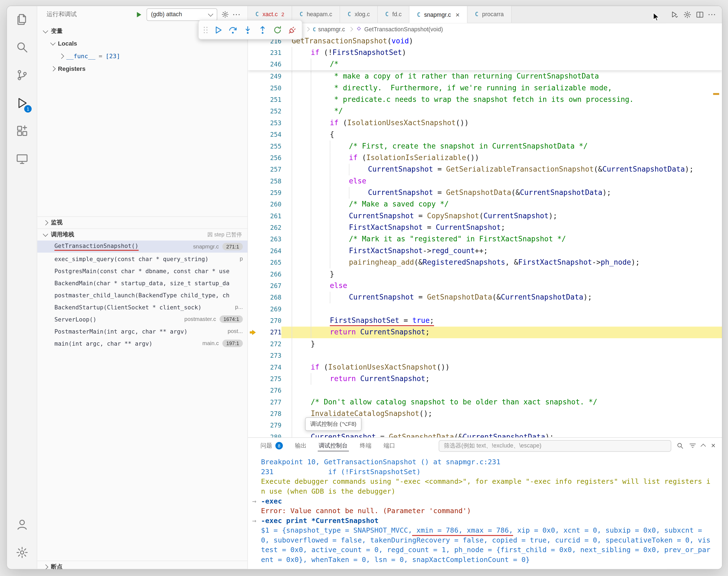  What do you see at coordinates (397, 15) in the screenshot?
I see `tab-label: fd.c` at bounding box center [397, 15].